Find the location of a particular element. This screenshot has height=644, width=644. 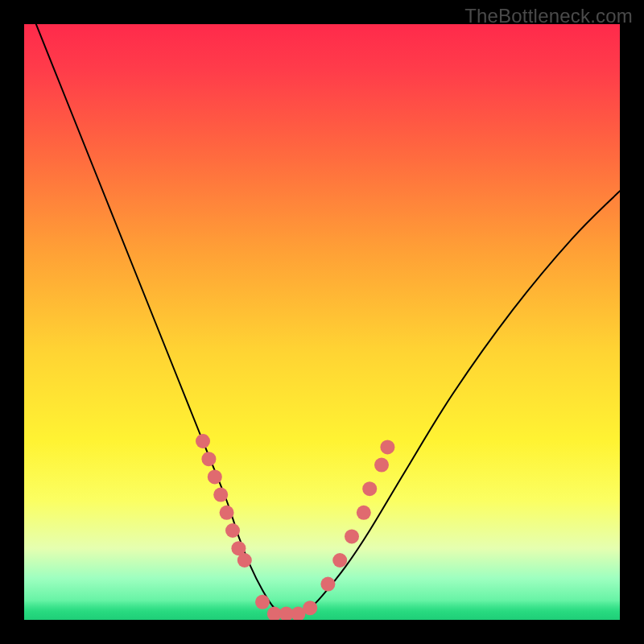

data-points is located at coordinates (295, 526).